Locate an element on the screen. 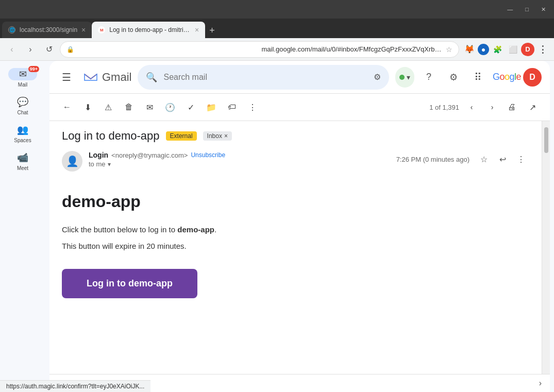 The image size is (554, 392). extension-fox-button: 🦊 is located at coordinates (469, 49).